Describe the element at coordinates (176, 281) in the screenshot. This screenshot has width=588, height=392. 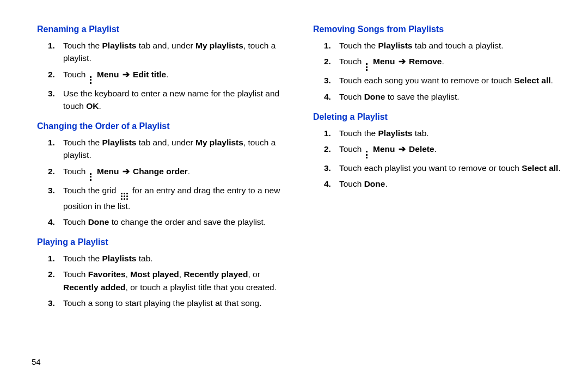
I see `step-text: Touch Favorites, Most played, Recently p…` at that location.